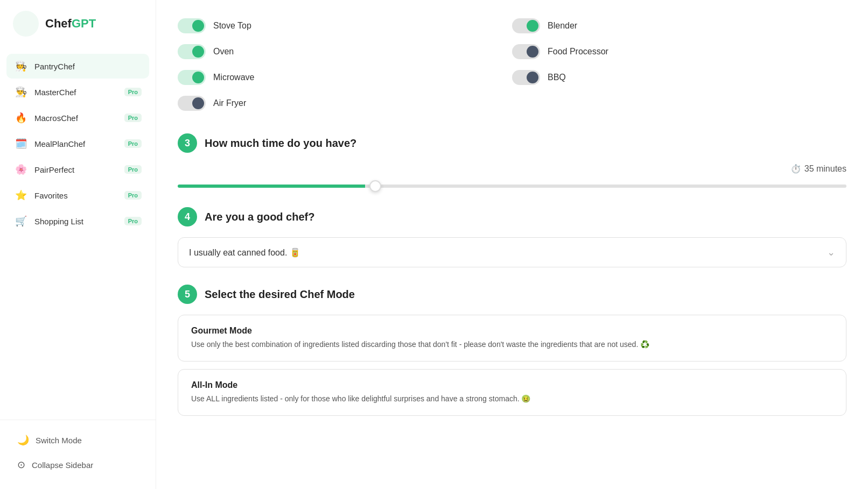 The height and width of the screenshot is (489, 868). What do you see at coordinates (512, 331) in the screenshot?
I see `gourmet-mode-title: Gourmet Mode` at bounding box center [512, 331].